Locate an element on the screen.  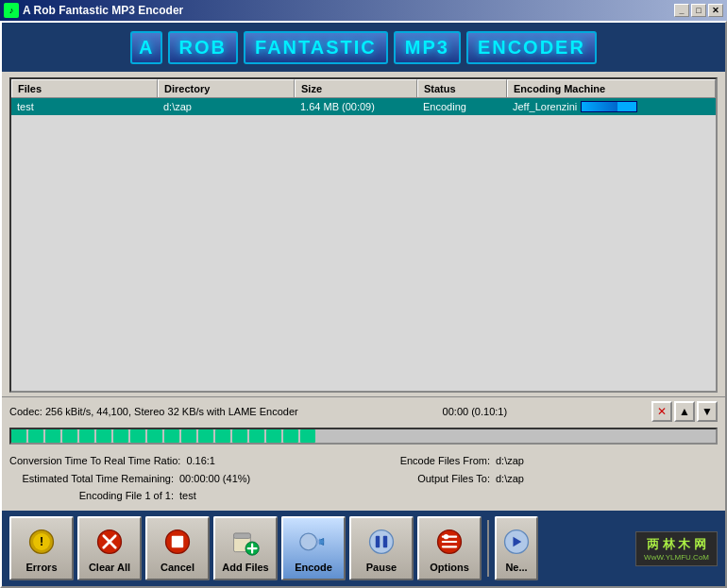
add-files-label: Add Files is located at coordinates (245, 567).